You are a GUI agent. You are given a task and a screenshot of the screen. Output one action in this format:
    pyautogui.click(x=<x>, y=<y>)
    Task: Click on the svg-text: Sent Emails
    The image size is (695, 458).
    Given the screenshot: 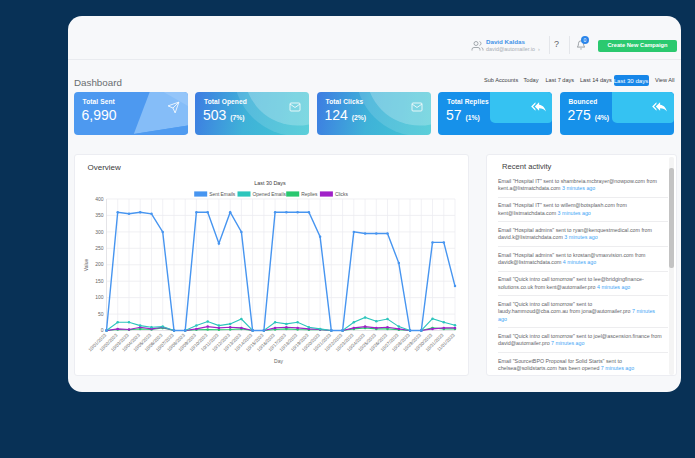 What is the action you would take?
    pyautogui.click(x=222, y=194)
    